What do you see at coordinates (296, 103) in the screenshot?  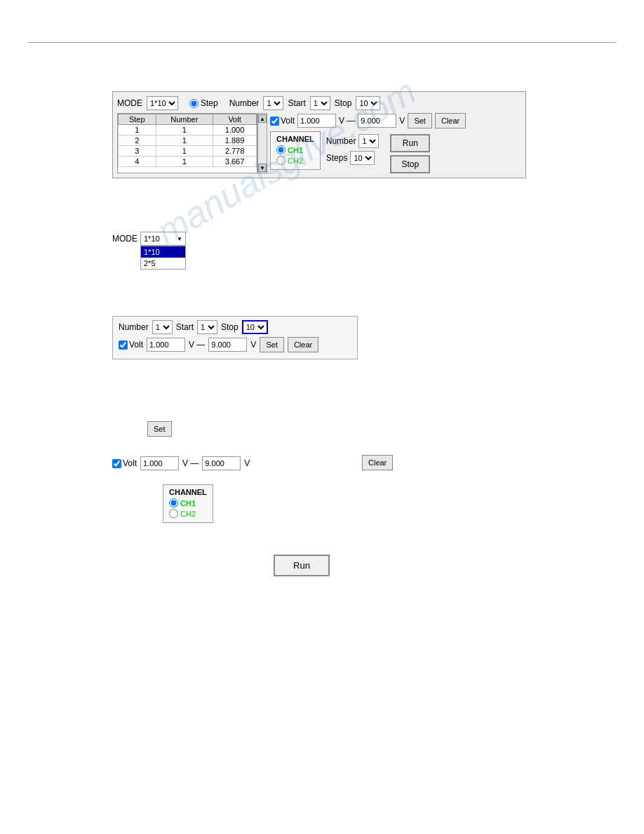 I see `start-label: Start` at bounding box center [296, 103].